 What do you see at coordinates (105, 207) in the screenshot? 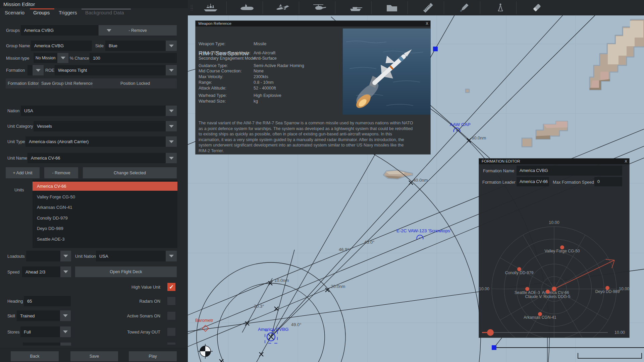
I see `unit-list-item: Arkansas CGN-41` at bounding box center [105, 207].